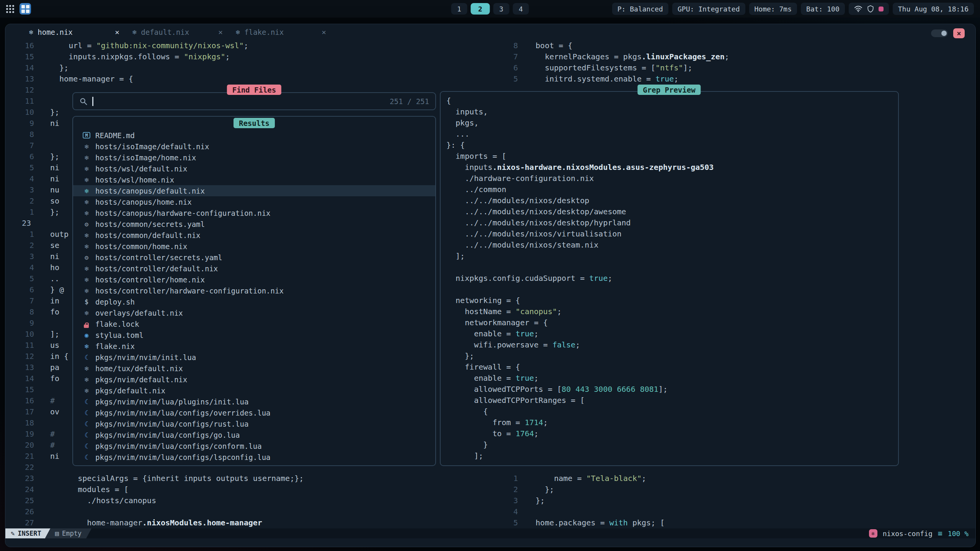 This screenshot has height=551, width=980. Describe the element at coordinates (939, 33) in the screenshot. I see `toggle-switch` at that location.